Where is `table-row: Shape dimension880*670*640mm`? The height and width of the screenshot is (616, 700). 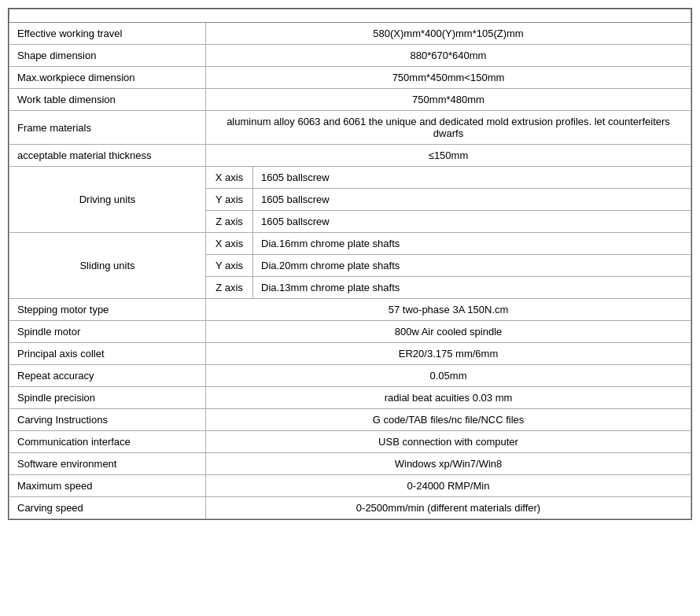 table-row: Shape dimension880*670*640mm is located at coordinates (351, 56).